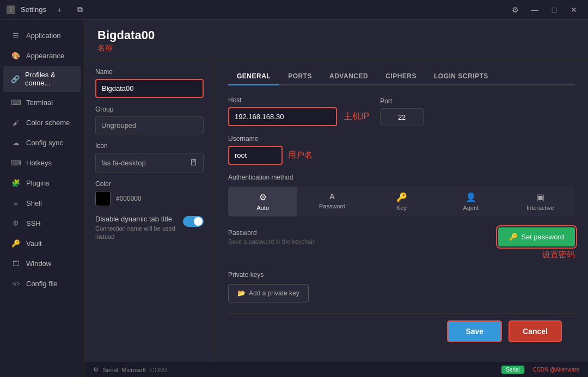 The image size is (588, 377). What do you see at coordinates (363, 233) in the screenshot?
I see `password-title: Password` at bounding box center [363, 233].